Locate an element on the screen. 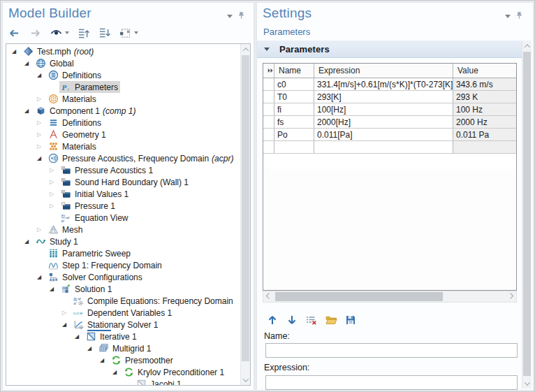 The height and width of the screenshot is (392, 535). scroll-left-button is located at coordinates (269, 296).